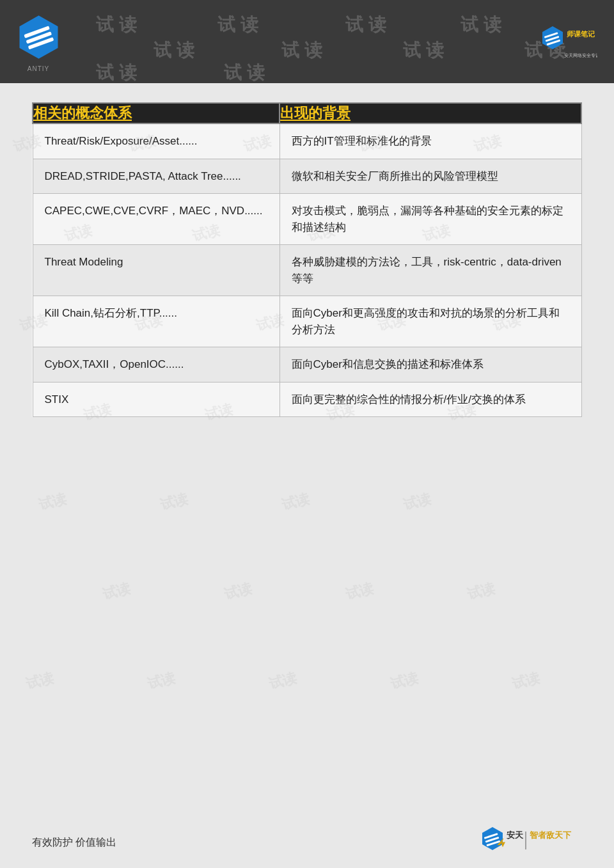 This screenshot has width=614, height=868. Describe the element at coordinates (430, 365) in the screenshot. I see `table-cell-col2: 面向Cyber和信息交换的描述和标准体系` at that location.